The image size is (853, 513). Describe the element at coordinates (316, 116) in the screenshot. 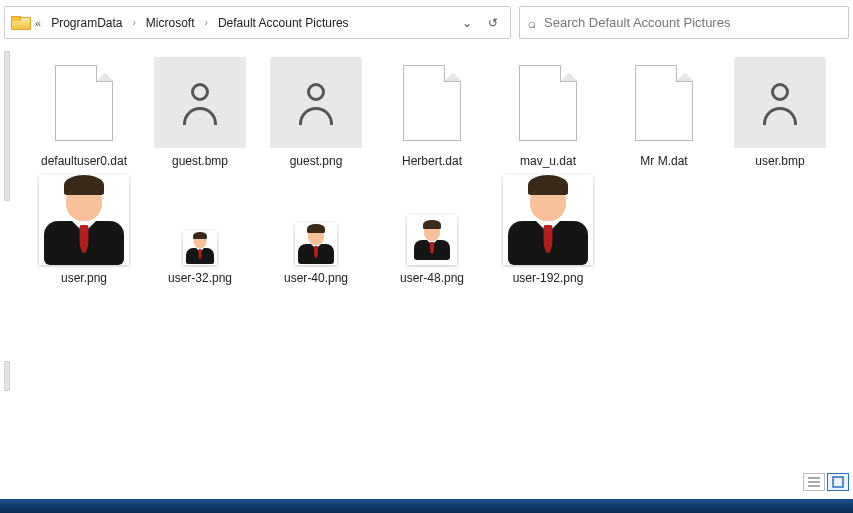

I see `file-item: guest.png` at that location.